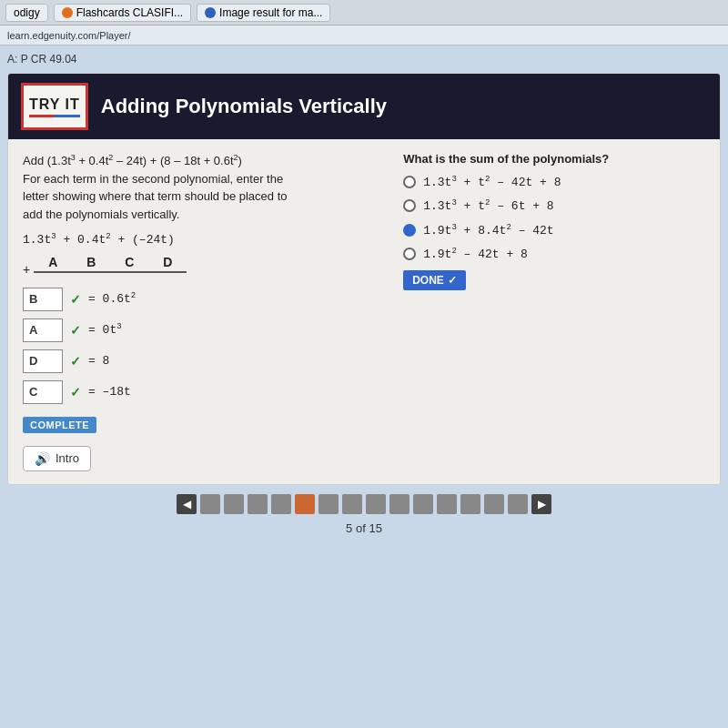 The image size is (728, 728). What do you see at coordinates (167, 262) in the screenshot?
I see `letter-d: D` at bounding box center [167, 262].